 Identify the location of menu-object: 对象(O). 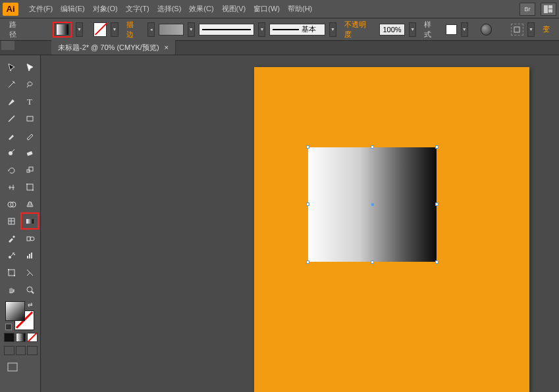
(105, 9).